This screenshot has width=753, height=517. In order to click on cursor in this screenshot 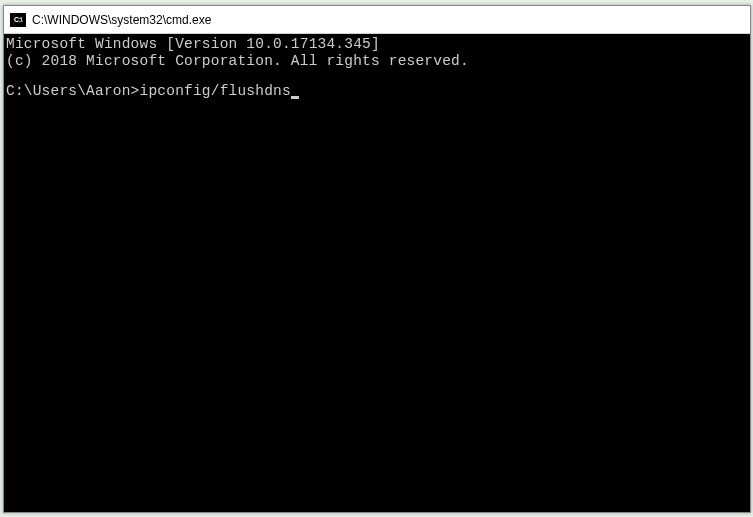, I will do `click(295, 98)`.